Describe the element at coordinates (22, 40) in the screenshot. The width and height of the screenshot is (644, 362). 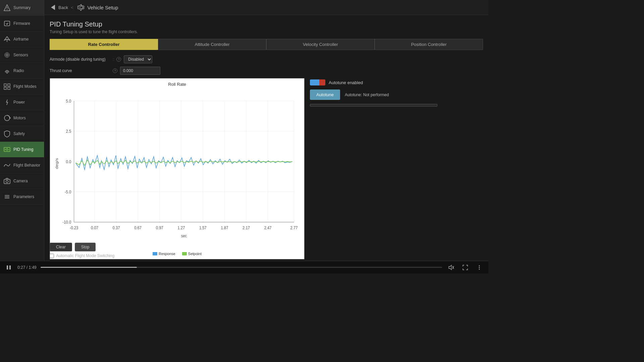
I see `sidebar-item-airframe: Airframe` at that location.